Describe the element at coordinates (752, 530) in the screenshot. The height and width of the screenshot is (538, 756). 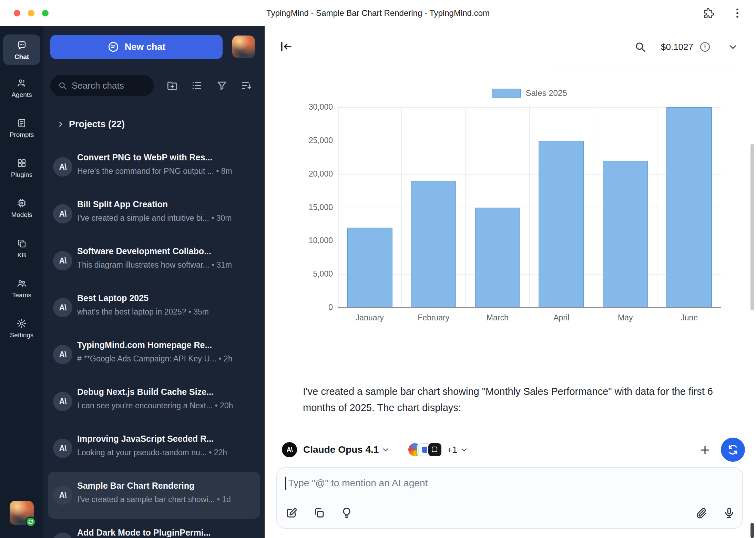
I see `scrollbar-thumb-bottom` at that location.